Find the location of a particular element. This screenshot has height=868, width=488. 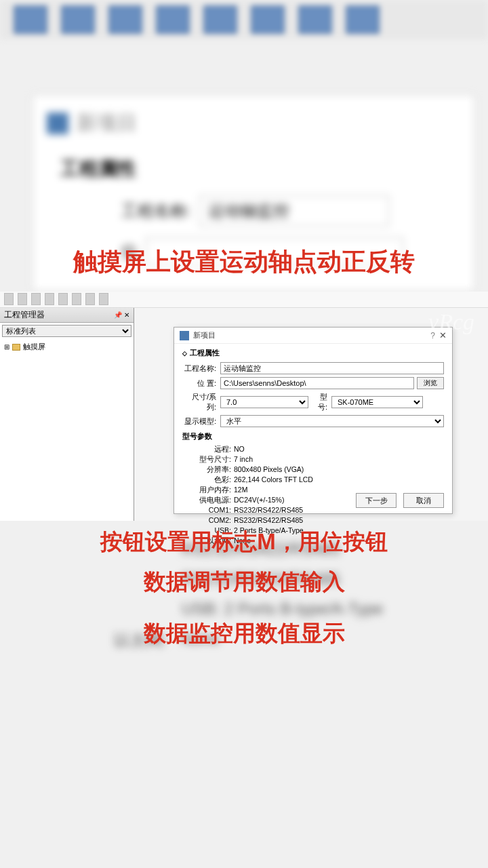

spec-label: 分辨率: is located at coordinates (208, 469).